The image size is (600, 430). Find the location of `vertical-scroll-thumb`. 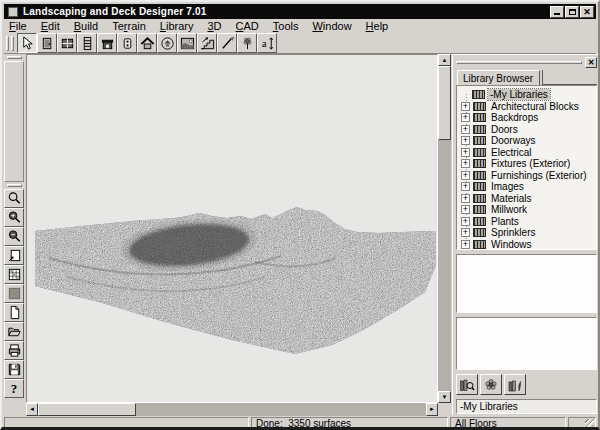

vertical-scroll-thumb is located at coordinates (444, 103).